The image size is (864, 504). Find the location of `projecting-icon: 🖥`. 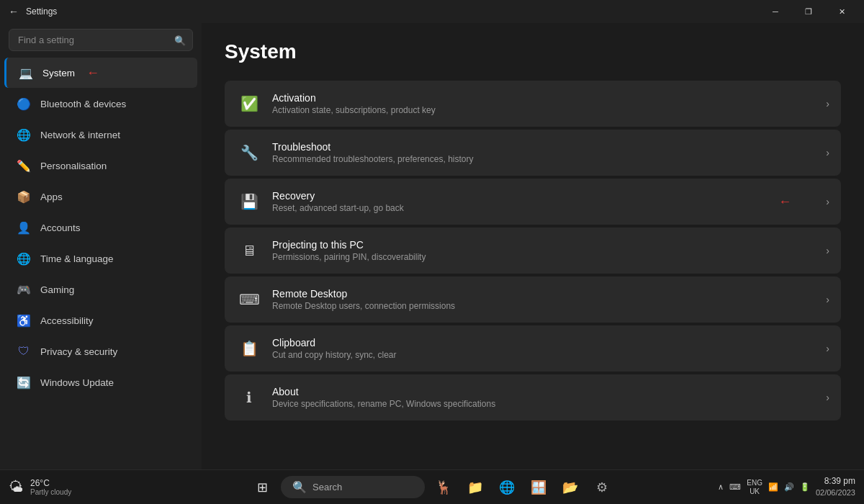

projecting-icon: 🖥 is located at coordinates (249, 251).